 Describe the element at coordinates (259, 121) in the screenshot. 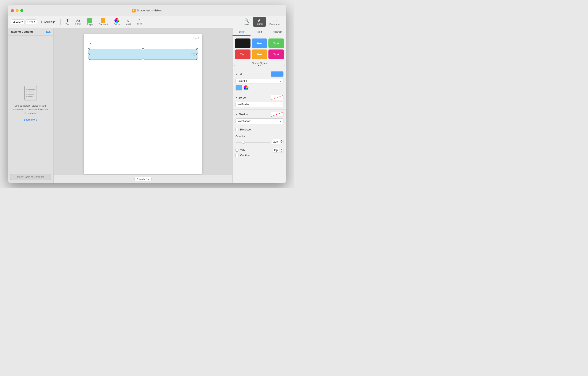

I see `shadow-type-select: No Shadow Drop Shadow Contact Shadow` at that location.